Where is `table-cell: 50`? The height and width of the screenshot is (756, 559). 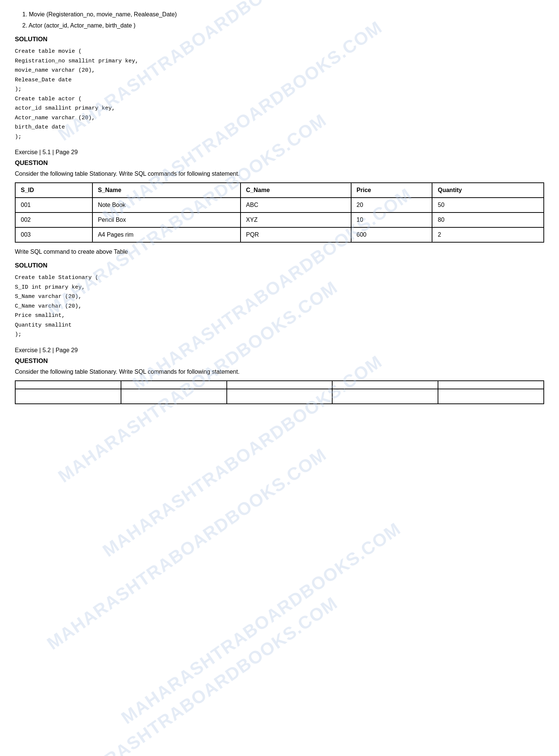 table-cell: 50 is located at coordinates (488, 205).